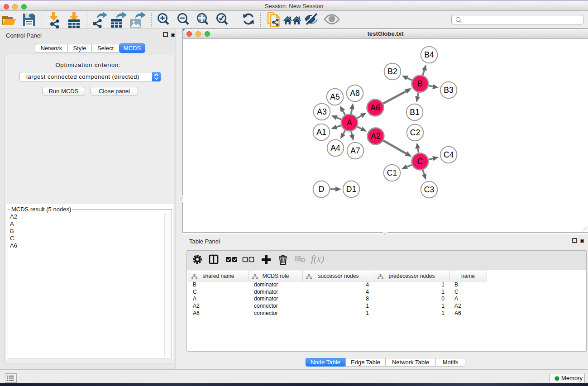  I want to click on svg-text: D, so click(321, 189).